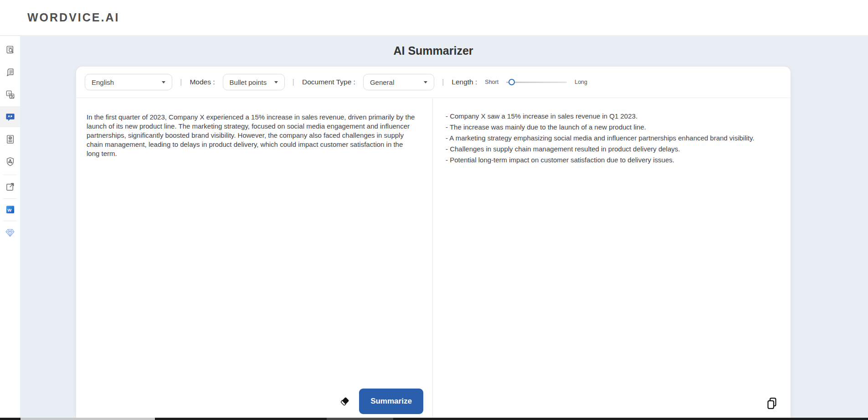 The width and height of the screenshot is (868, 420). Describe the element at coordinates (391, 401) in the screenshot. I see `summarize-button: Summarize` at that location.